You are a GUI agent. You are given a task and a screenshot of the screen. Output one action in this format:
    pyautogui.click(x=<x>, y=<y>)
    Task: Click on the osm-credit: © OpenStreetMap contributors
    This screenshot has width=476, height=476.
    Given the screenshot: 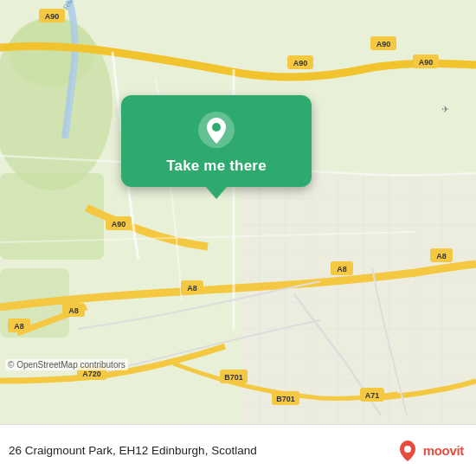 What is the action you would take?
    pyautogui.click(x=67, y=365)
    